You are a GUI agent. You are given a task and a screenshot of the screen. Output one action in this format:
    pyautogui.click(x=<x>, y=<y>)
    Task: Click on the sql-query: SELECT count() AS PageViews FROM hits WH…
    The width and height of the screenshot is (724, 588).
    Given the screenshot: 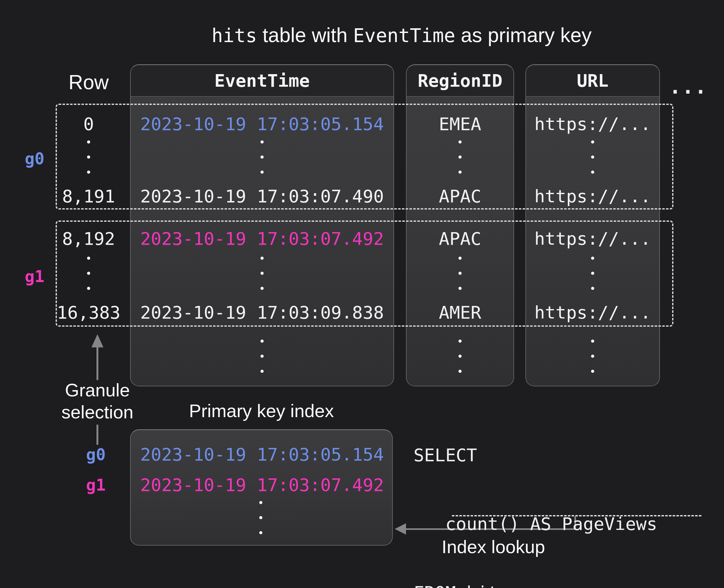 What is the action you would take?
    pyautogui.click(x=557, y=493)
    